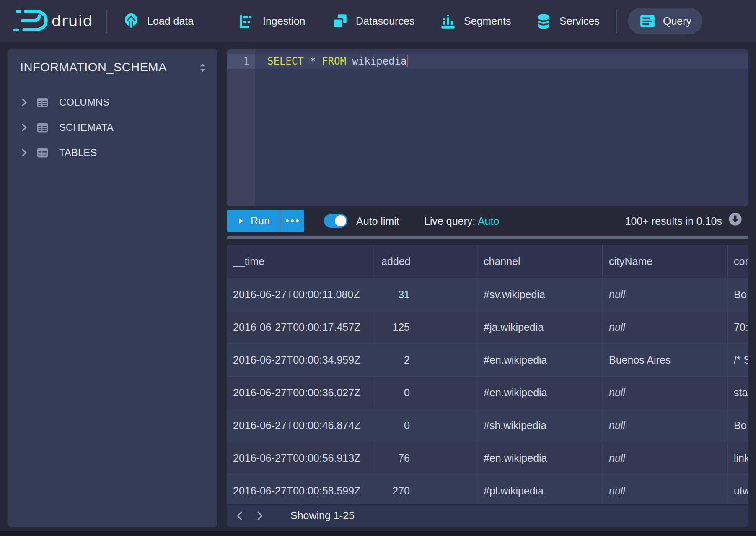 The image size is (756, 536). Describe the element at coordinates (301, 360) in the screenshot. I see `cell-time: 2016-06-27T00:00:34.959Z` at that location.